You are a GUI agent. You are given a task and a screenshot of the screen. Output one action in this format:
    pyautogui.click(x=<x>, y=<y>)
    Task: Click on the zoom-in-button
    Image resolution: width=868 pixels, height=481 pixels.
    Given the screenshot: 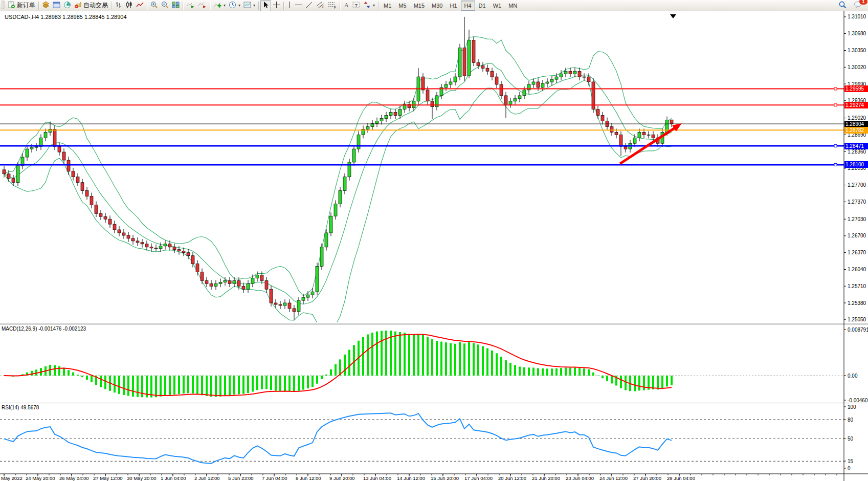 What is the action you would take?
    pyautogui.click(x=154, y=6)
    